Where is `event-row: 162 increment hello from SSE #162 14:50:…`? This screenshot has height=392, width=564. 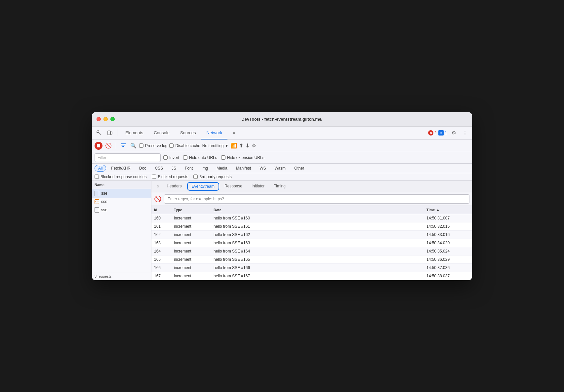 event-row: 162 increment hello from SSE #162 14:50:… is located at coordinates (312, 235).